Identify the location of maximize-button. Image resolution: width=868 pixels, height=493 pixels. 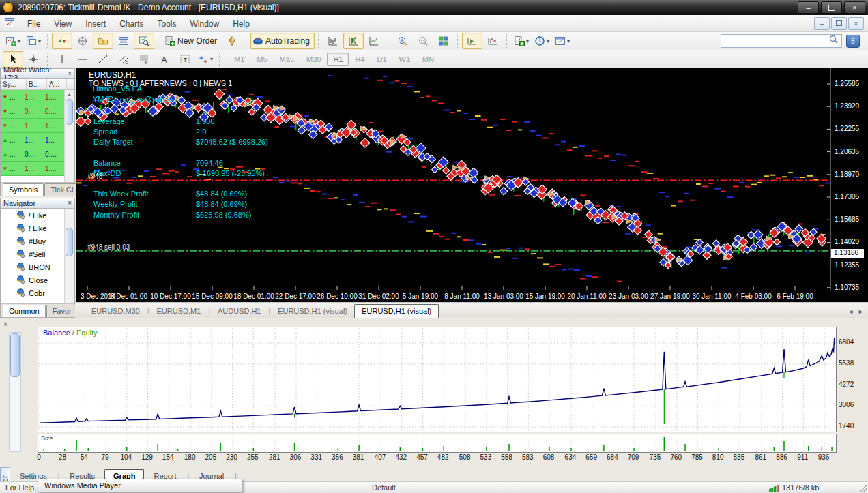
(831, 8).